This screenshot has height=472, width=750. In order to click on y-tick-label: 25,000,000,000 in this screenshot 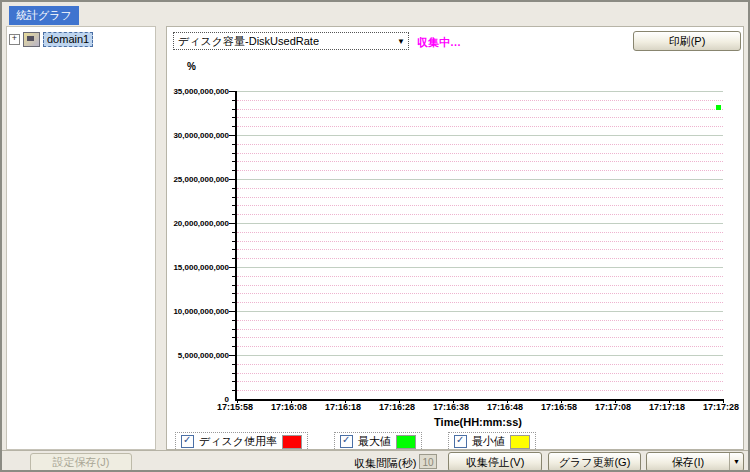, I will do `click(201, 180)`.